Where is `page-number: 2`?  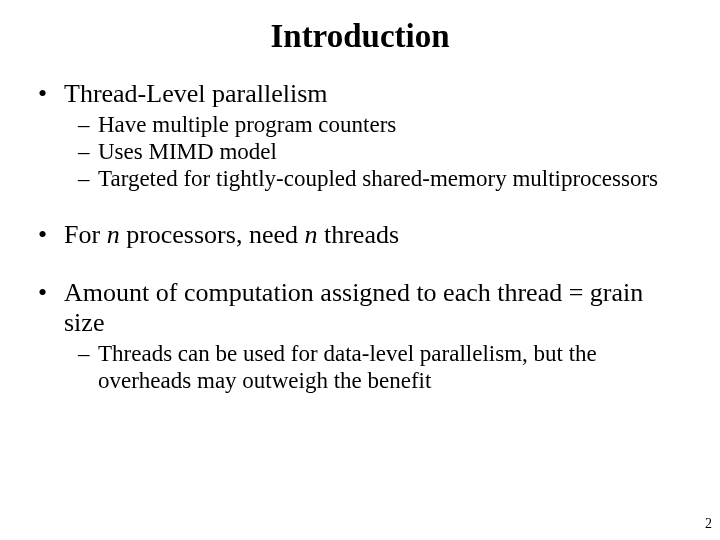
page-number: 2 is located at coordinates (708, 524).